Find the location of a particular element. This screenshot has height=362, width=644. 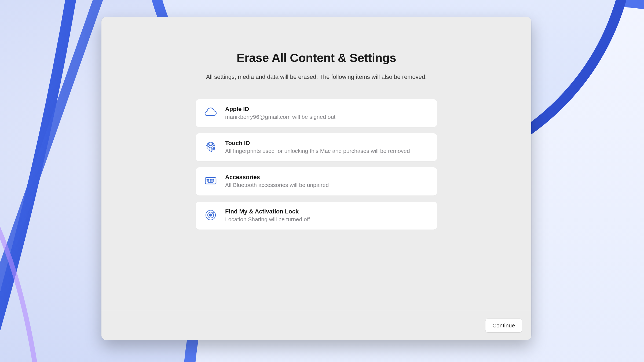

card-desc: Location Sharing will be turned off is located at coordinates (327, 219).